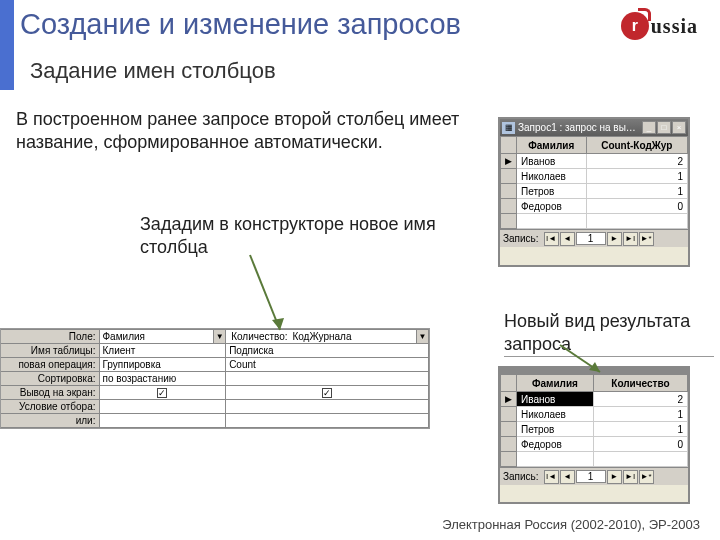  I want to click on window-title: Запрос1 : запрос на вы…, so click(580, 128).